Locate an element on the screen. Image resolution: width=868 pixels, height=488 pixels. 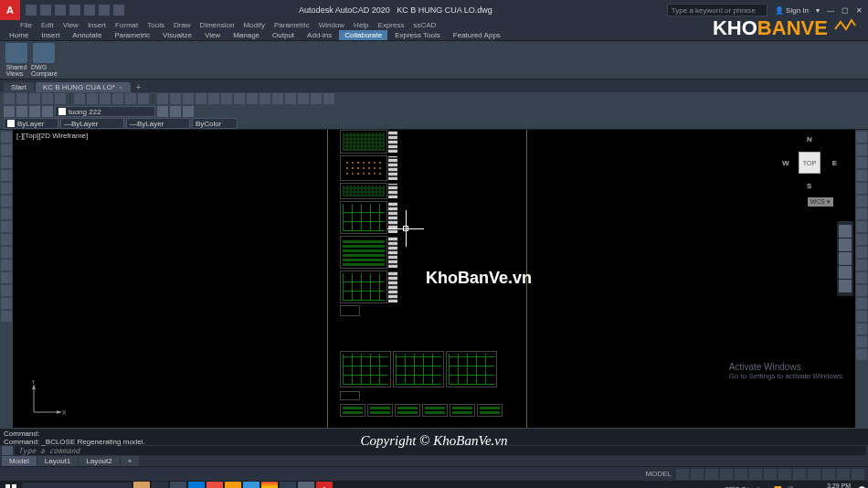
task-view-icon is located at coordinates (160, 484).